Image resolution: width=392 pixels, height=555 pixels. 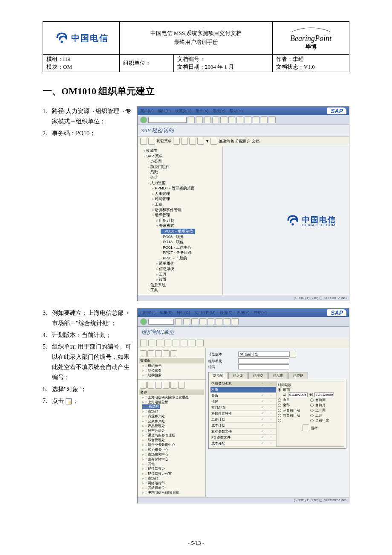 I want to click on step-item: 1.路径 人力资源→组织管理→专家模式→组织单位；, so click(x=87, y=116).